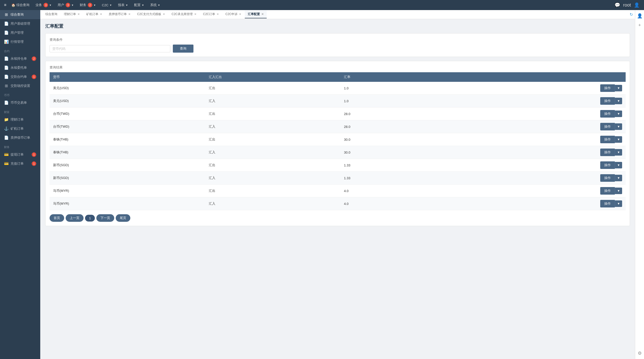 The image size is (644, 359). What do you see at coordinates (20, 94) in the screenshot?
I see `sidebar-section-coin-label: 币币` at bounding box center [20, 94].